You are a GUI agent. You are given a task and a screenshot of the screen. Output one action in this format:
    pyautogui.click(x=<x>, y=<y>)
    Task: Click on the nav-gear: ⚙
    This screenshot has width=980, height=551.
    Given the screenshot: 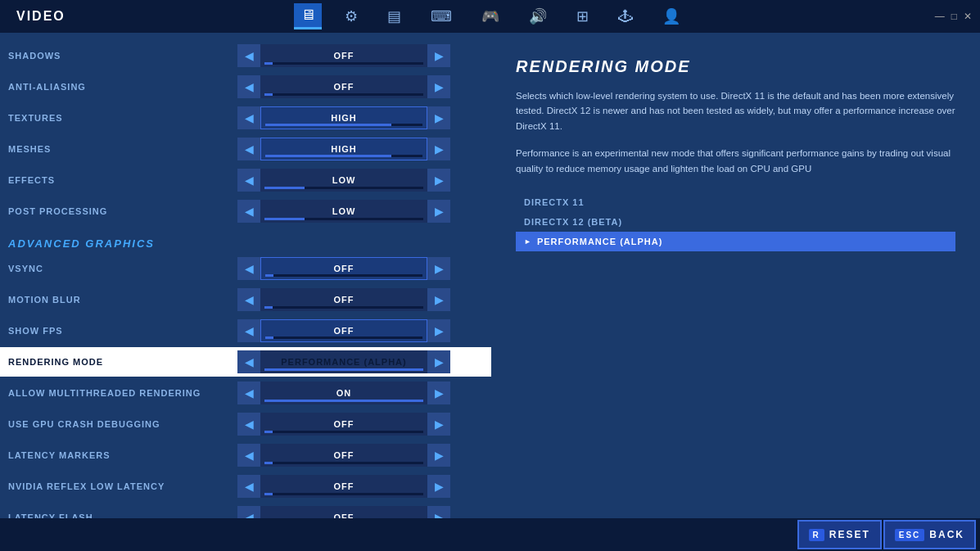 What is the action you would take?
    pyautogui.click(x=351, y=16)
    